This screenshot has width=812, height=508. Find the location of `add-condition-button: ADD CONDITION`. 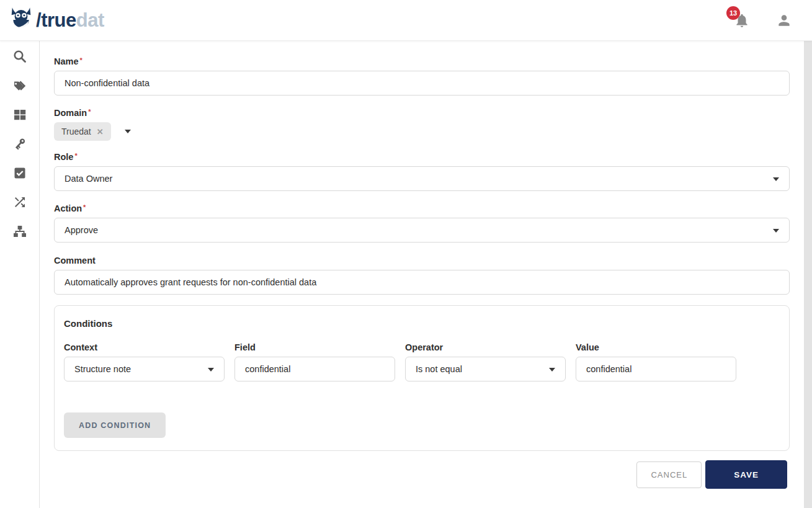

add-condition-button: ADD CONDITION is located at coordinates (115, 426).